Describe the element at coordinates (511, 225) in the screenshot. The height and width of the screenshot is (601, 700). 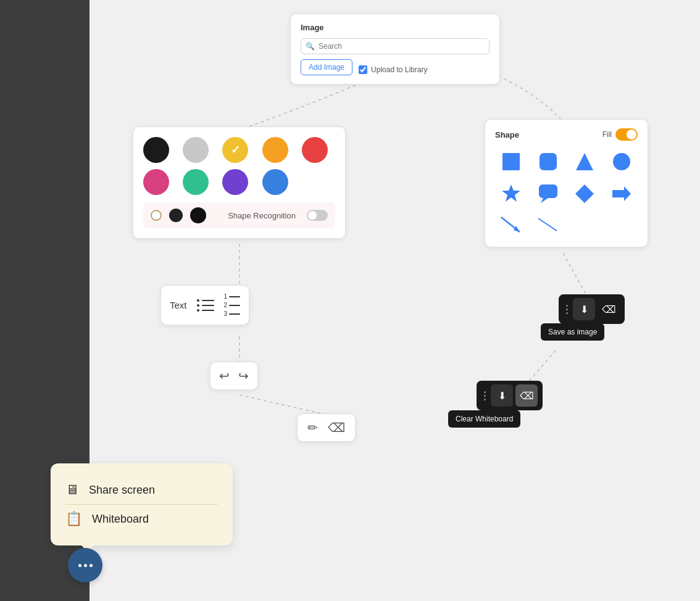
I see `shape-diagonal-arrow` at that location.